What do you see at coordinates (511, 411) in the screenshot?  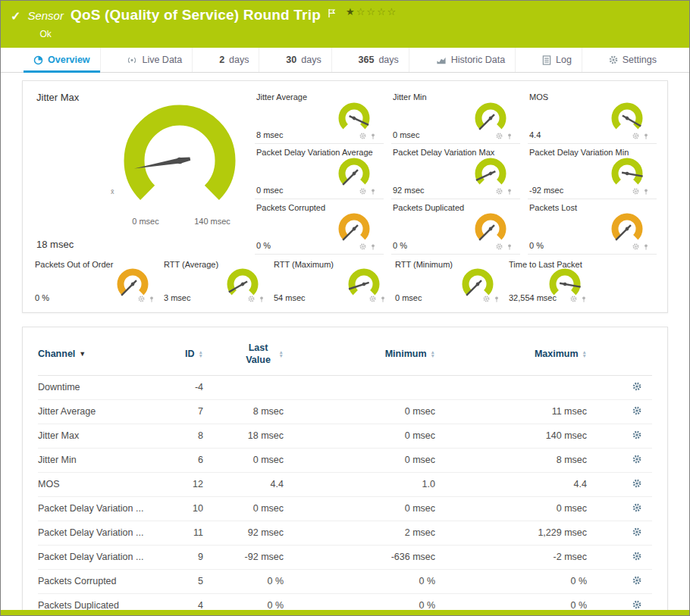 I see `channel-maximum: 11 msec` at bounding box center [511, 411].